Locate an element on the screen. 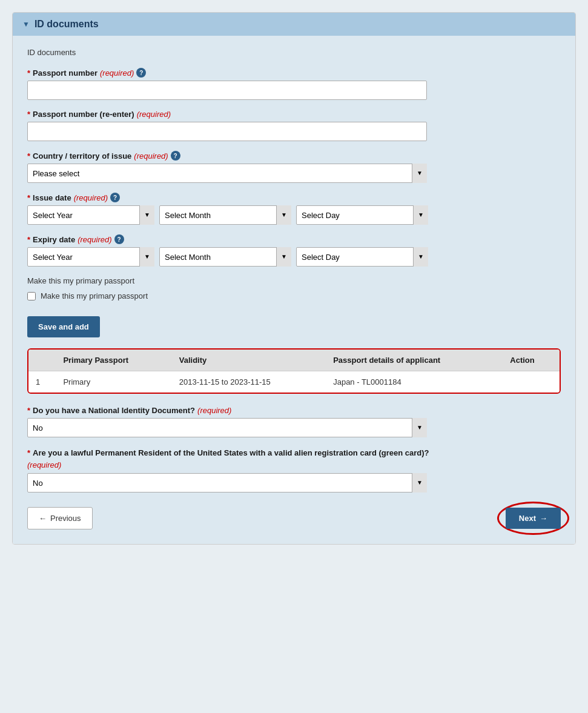 The image size is (588, 713). issue-year-wrapper: Select Year is located at coordinates (91, 215).